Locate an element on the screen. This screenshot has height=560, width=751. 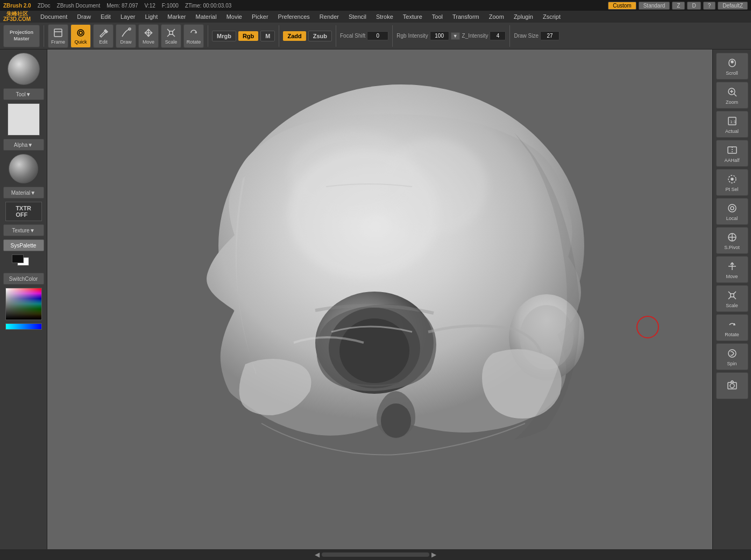
d-button: D is located at coordinates (694, 5).